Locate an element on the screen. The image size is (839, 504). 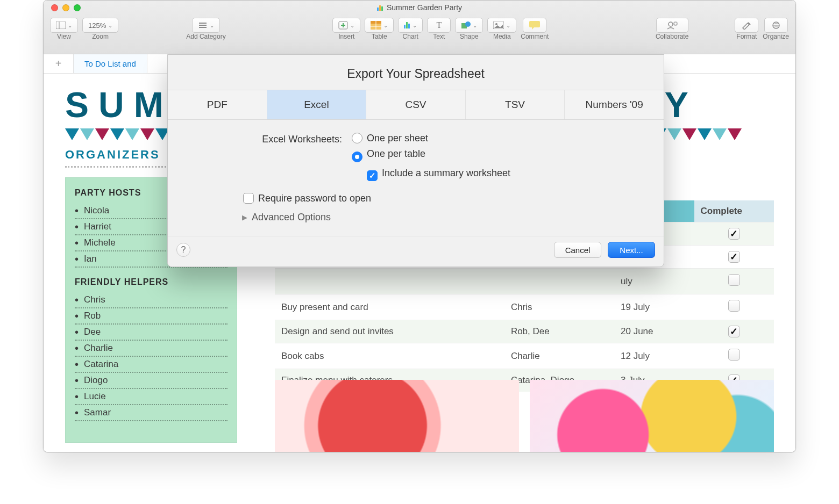
radio-one-per-sheet: One per sheet is located at coordinates (431, 139).